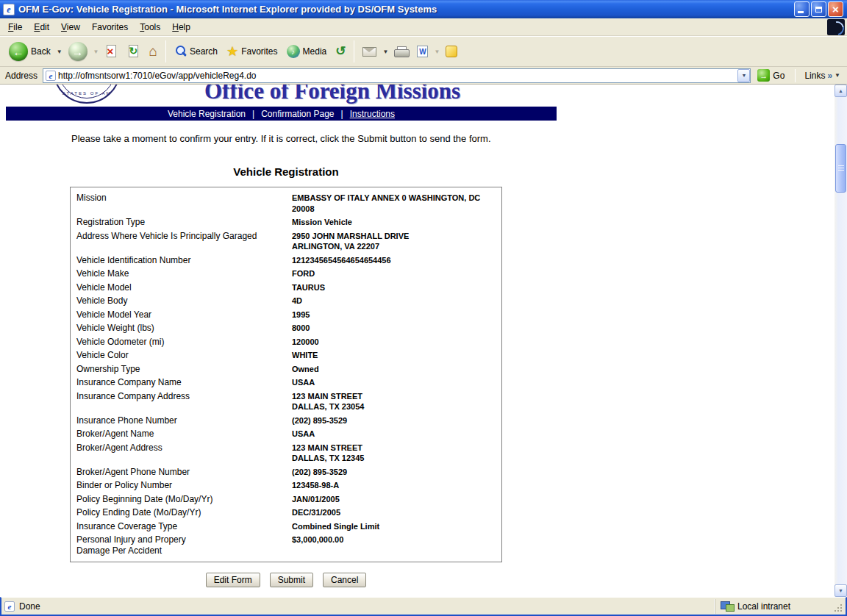 This screenshot has height=616, width=847. What do you see at coordinates (41, 27) in the screenshot?
I see `menu-edit: Edit` at bounding box center [41, 27].